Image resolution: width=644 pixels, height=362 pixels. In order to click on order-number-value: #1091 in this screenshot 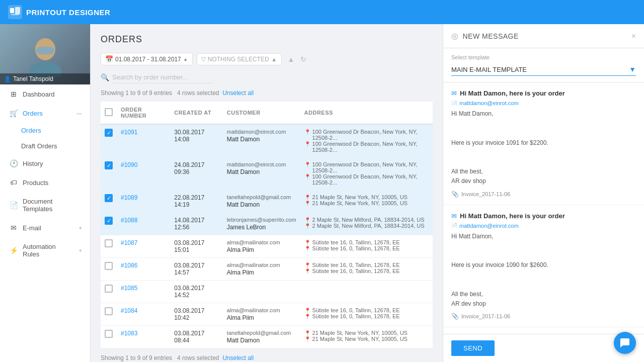, I will do `click(129, 132)`.